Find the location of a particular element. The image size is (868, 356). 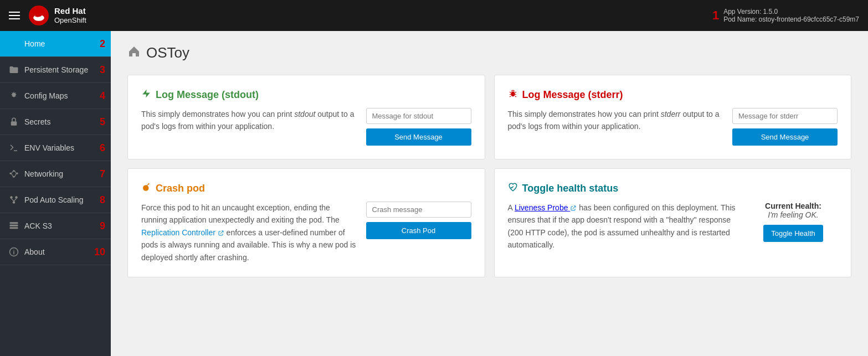

stdout-message-input is located at coordinates (419, 116).